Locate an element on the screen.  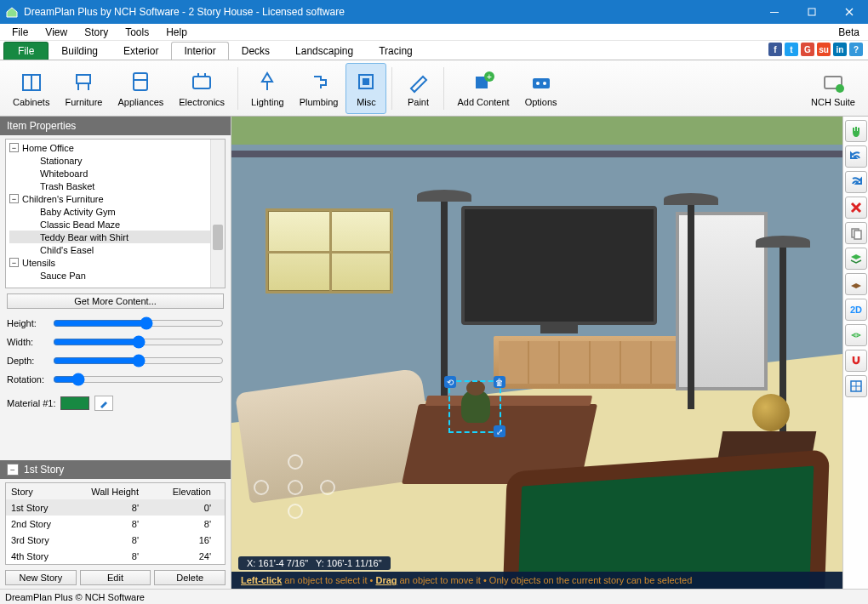
layers-icon is located at coordinates (856, 259).